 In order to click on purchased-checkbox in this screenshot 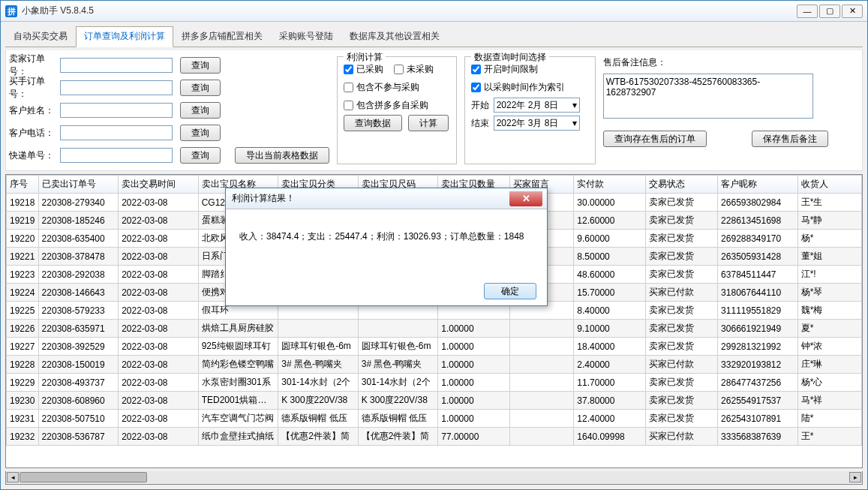, I will do `click(348, 69)`.